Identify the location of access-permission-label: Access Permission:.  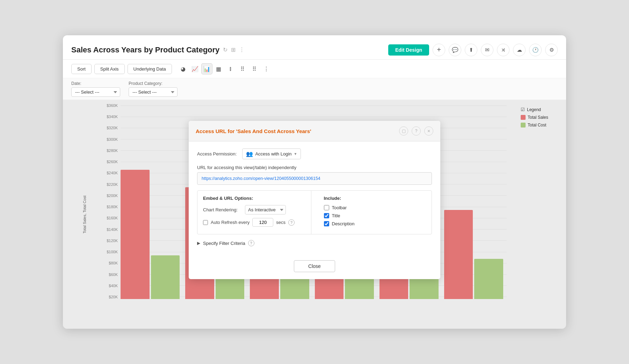
(217, 154).